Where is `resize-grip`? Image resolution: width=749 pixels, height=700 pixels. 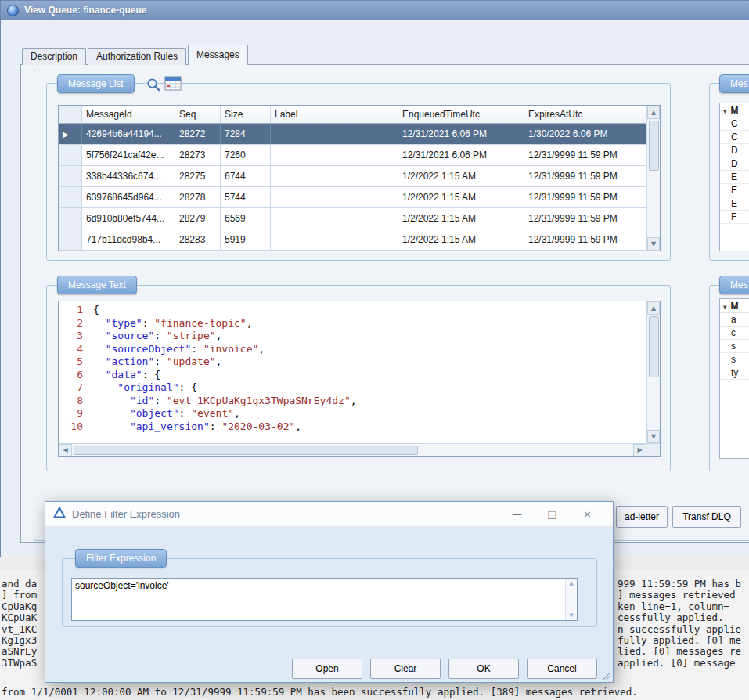 resize-grip is located at coordinates (607, 676).